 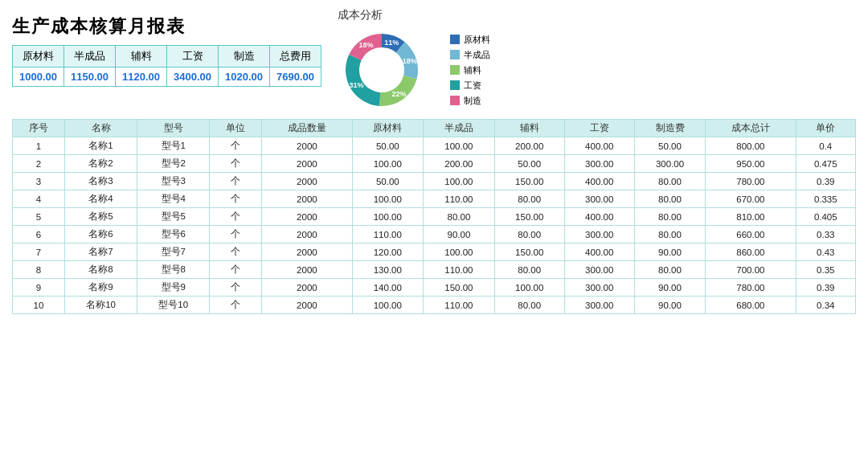 What do you see at coordinates (434, 235) in the screenshot?
I see `table-row: 6名称6型号6个2000110.0090.0080.00300.0080.006…` at bounding box center [434, 235].